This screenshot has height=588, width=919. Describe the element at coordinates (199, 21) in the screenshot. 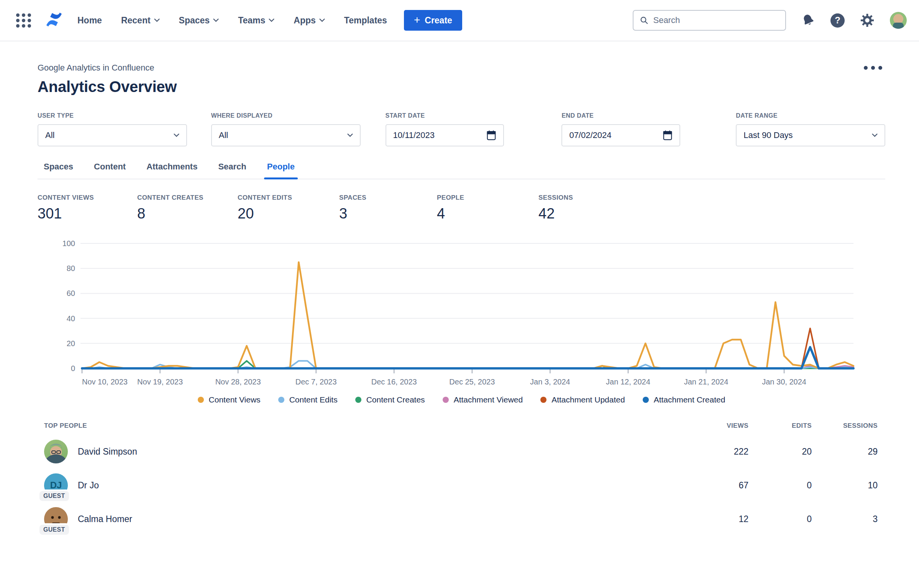

I see `nav-item-spaces: Spaces` at that location.